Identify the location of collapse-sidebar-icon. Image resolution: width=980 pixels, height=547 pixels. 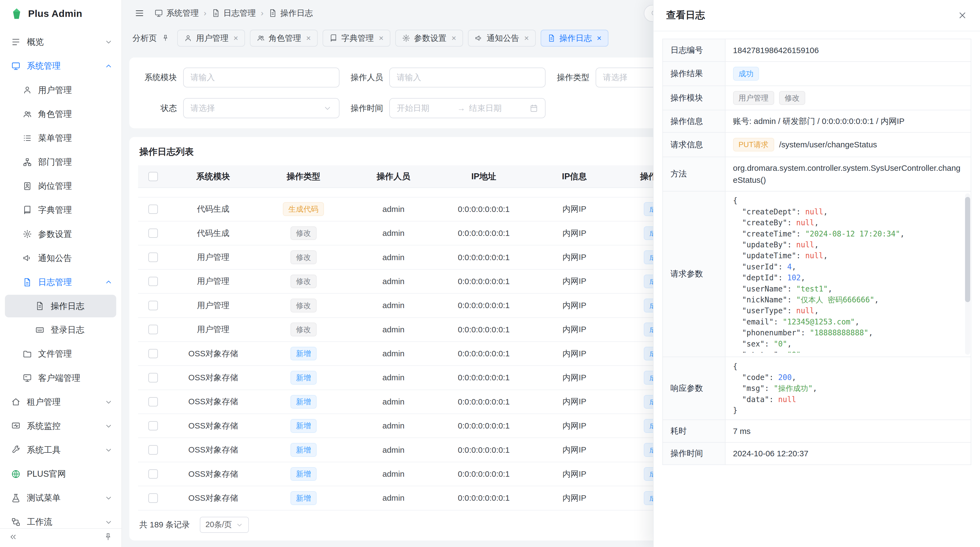
(13, 538).